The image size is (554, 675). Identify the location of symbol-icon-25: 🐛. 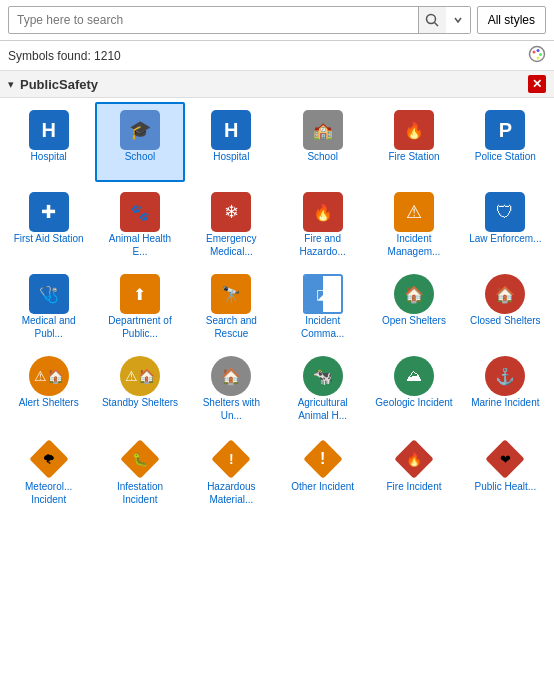
(140, 459).